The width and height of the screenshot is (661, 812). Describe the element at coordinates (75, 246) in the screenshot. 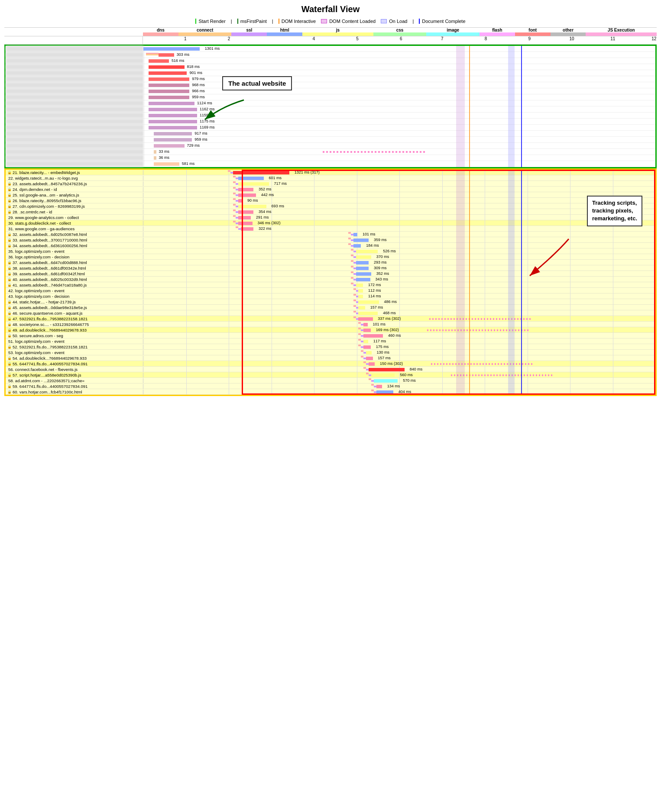

I see `resource-url: 🔒34. assets.adobedt...6d3616000256.html` at that location.